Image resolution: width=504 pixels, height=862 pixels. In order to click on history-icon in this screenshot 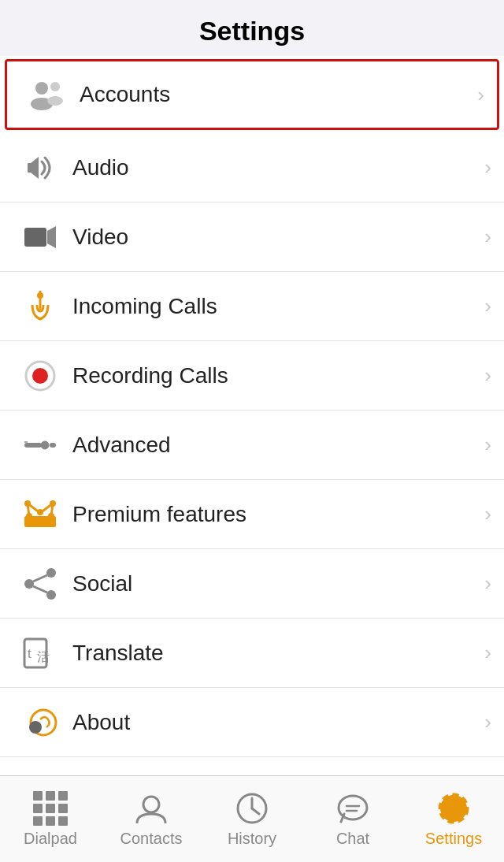, I will do `click(252, 808)`.